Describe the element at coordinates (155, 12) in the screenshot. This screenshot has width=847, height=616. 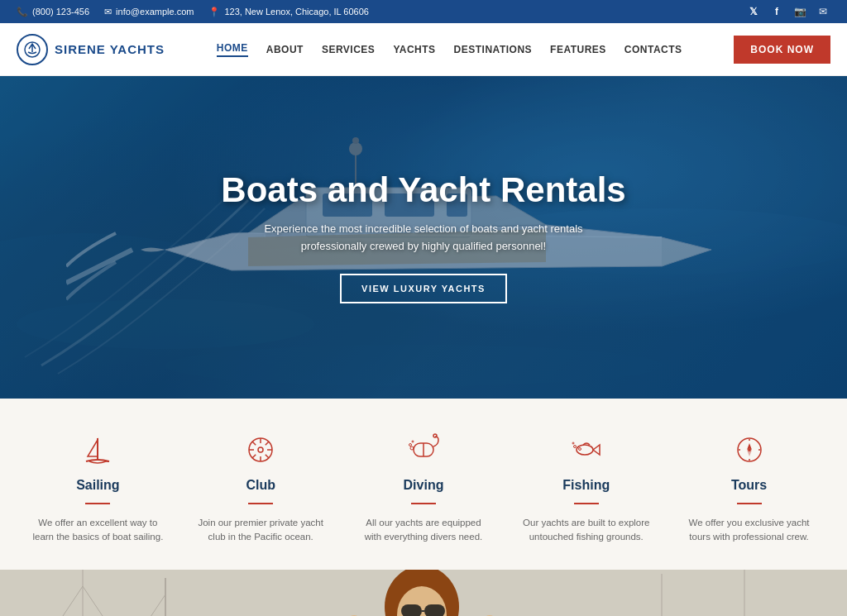
I see `email-address: info@example.com` at that location.